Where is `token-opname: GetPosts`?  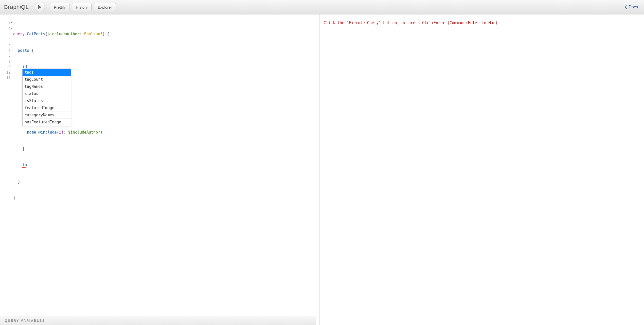 token-opname: GetPosts is located at coordinates (36, 34).